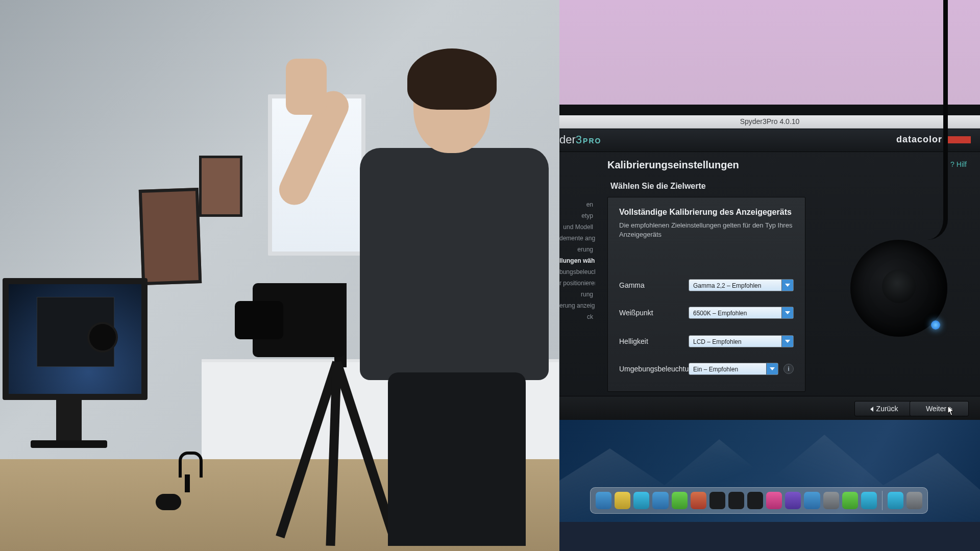  Describe the element at coordinates (716, 369) in the screenshot. I see `ambient-value: Ein – Empfohlen` at that location.